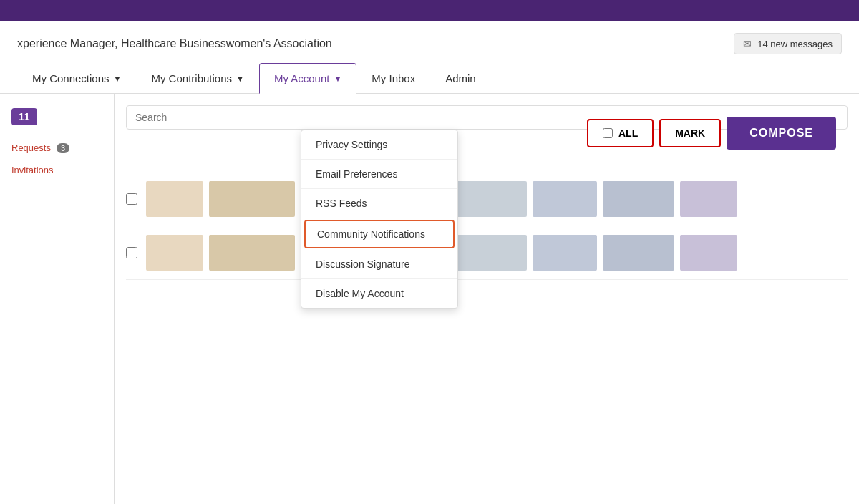 This screenshot has height=504, width=859. Describe the element at coordinates (394, 79) in the screenshot. I see `tab-my-inbox-label: My Inbox` at that location.